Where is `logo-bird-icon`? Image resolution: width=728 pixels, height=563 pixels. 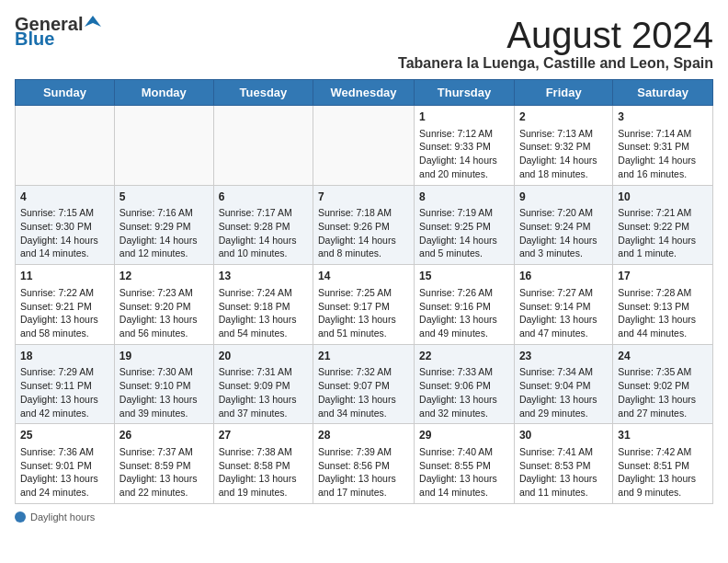
logo-bird-icon is located at coordinates (93, 22).